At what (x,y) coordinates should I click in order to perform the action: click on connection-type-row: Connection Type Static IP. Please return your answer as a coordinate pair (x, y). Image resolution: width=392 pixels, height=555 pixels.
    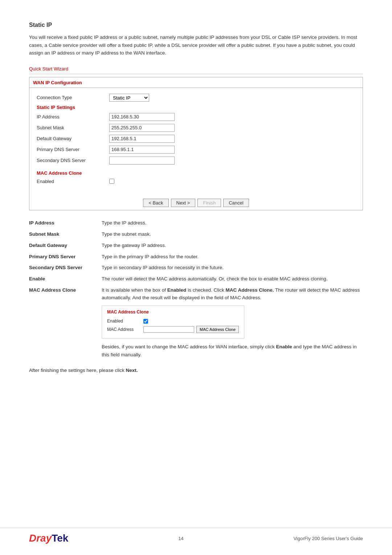
    Looking at the image, I should click on (196, 98).